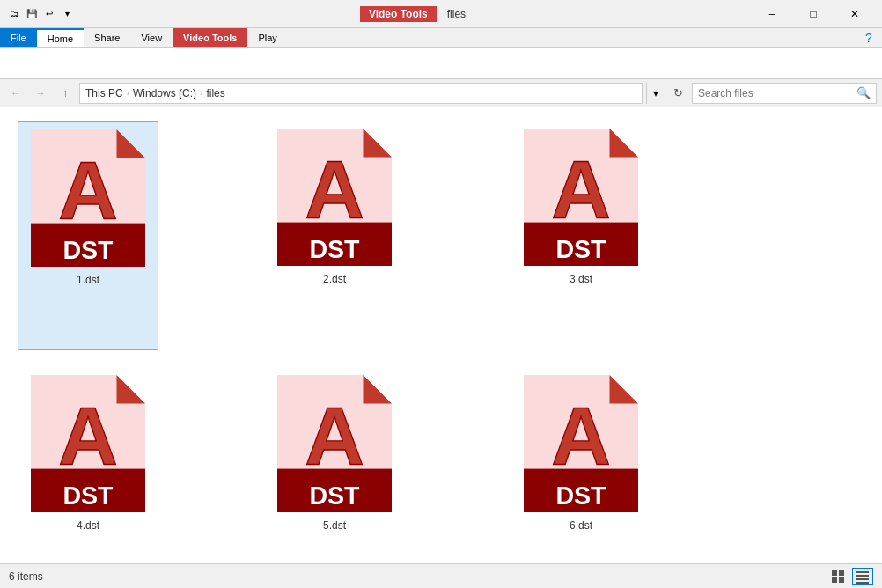 The width and height of the screenshot is (882, 588). What do you see at coordinates (268, 37) in the screenshot?
I see `tab-play: Play` at bounding box center [268, 37].